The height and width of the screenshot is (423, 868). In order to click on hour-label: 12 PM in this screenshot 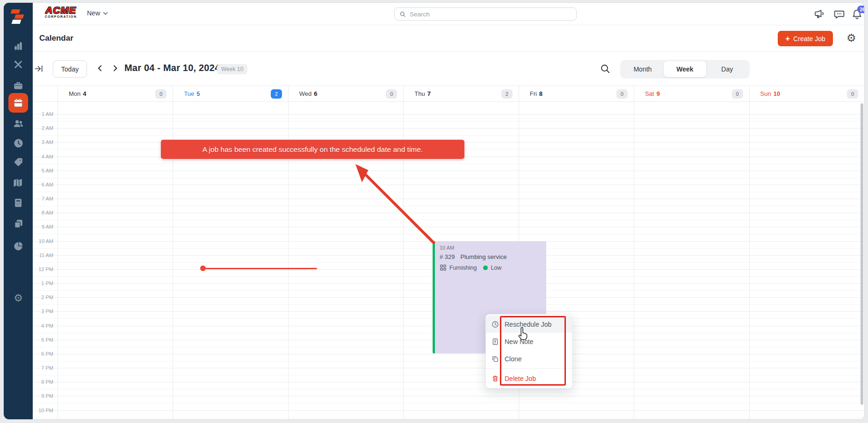, I will do `click(43, 269)`.